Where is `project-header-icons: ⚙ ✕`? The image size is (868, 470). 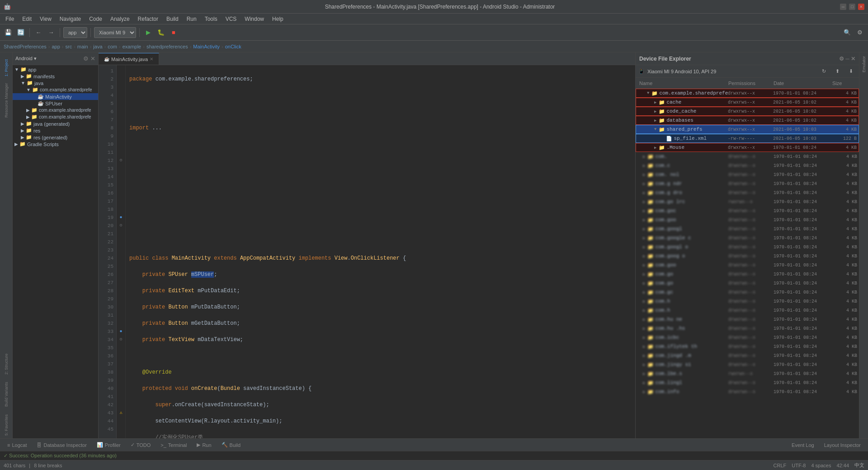 project-header-icons: ⚙ ✕ is located at coordinates (90, 59).